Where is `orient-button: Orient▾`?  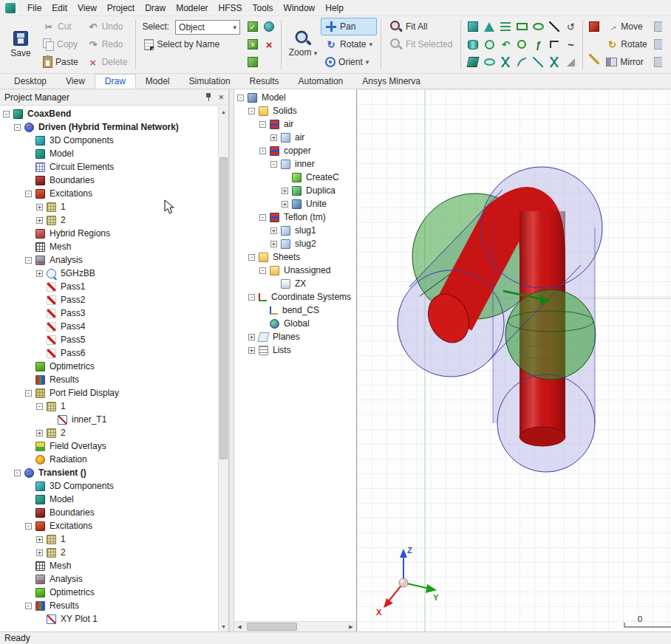
orient-button: Orient▾ is located at coordinates (349, 62).